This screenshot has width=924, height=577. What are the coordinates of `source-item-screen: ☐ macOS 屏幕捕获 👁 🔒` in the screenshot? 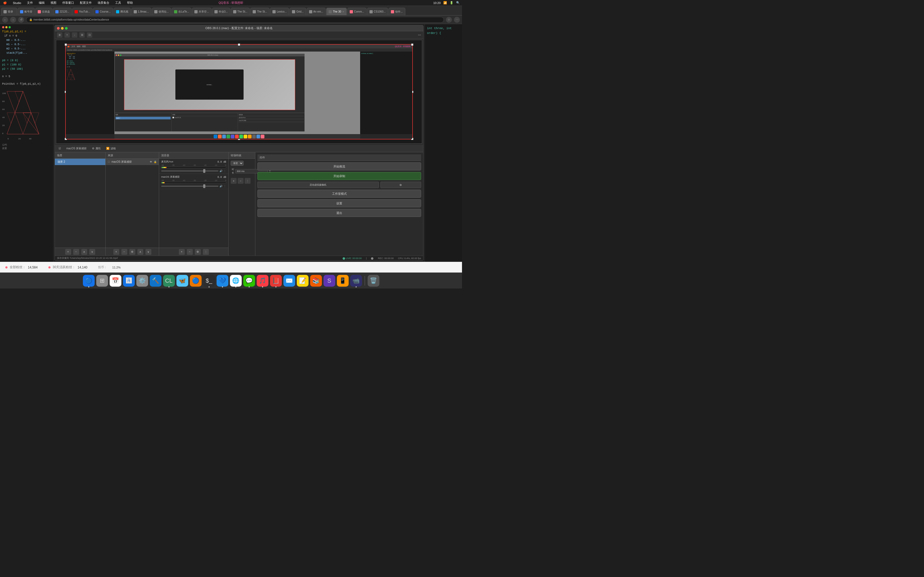 It's located at (132, 162).